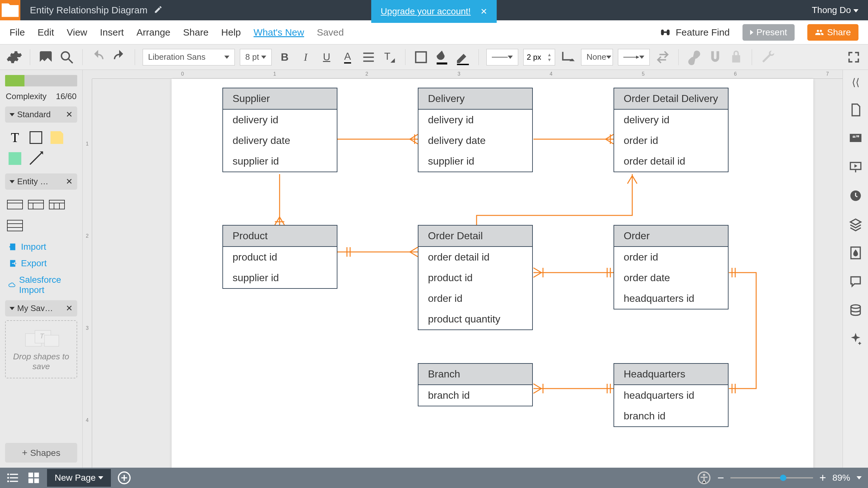 The height and width of the screenshot is (488, 868). What do you see at coordinates (10, 10) in the screenshot?
I see `home-folder-button` at bounding box center [10, 10].